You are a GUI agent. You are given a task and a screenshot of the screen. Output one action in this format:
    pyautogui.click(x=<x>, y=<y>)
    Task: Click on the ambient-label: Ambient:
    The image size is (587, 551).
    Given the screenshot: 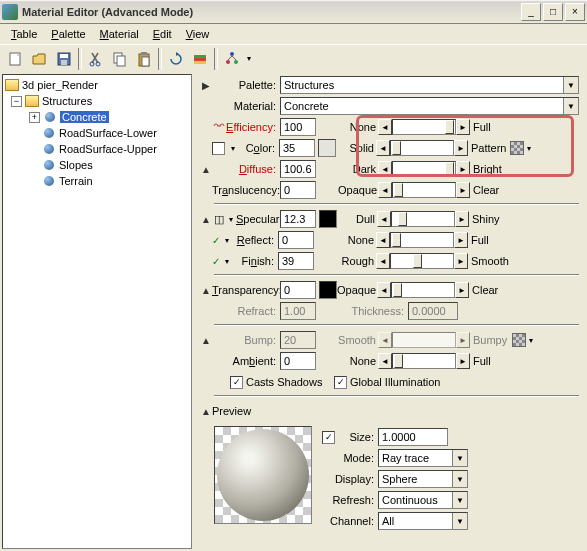 What is the action you would take?
    pyautogui.click(x=246, y=361)
    